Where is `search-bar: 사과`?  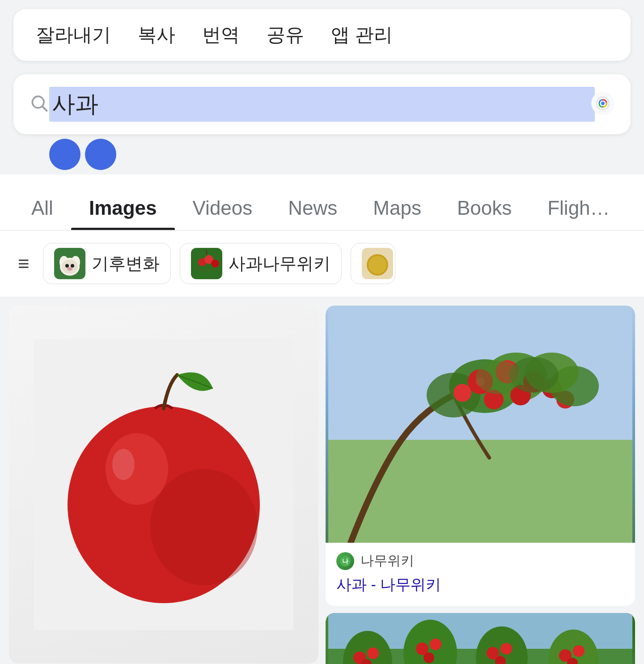 search-bar: 사과 is located at coordinates (322, 104).